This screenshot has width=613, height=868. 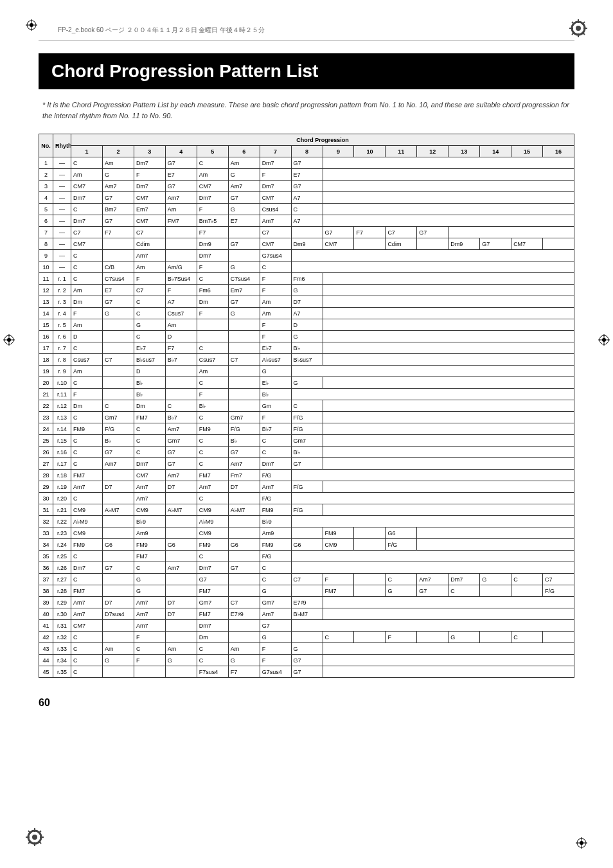 What do you see at coordinates (62, 603) in the screenshot?
I see `cell-rhythm: r.29` at bounding box center [62, 603].